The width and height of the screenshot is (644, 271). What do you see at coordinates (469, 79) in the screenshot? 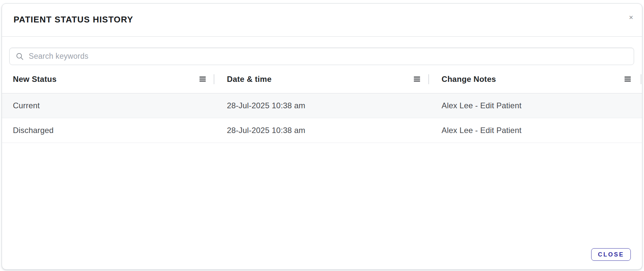
I see `column-label: Change Notes` at bounding box center [469, 79].